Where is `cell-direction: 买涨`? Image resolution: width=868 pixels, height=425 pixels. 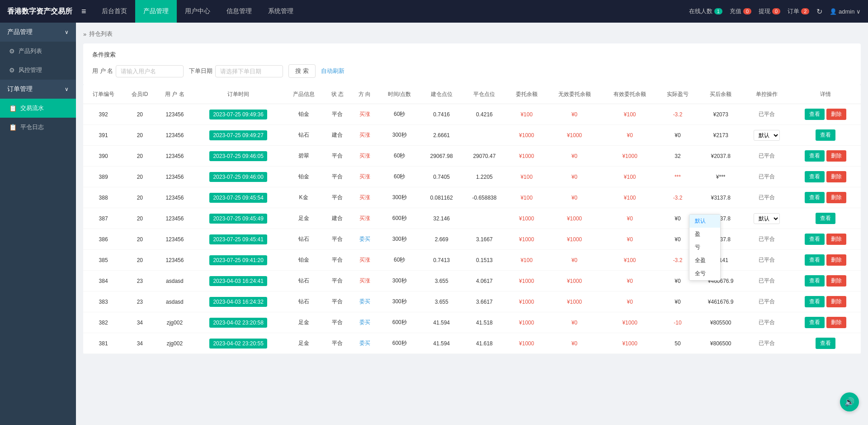 cell-direction: 买涨 is located at coordinates (365, 260).